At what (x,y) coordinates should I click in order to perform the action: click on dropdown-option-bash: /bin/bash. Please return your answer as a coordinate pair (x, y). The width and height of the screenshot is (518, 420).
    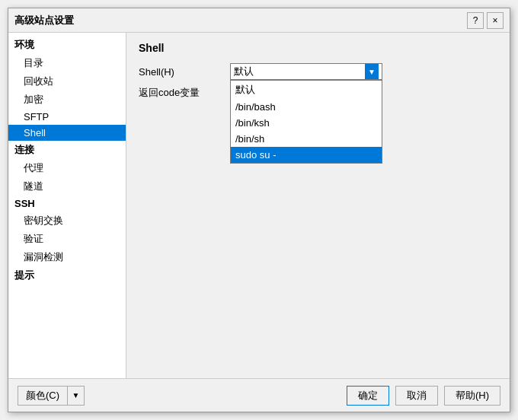
    Looking at the image, I should click on (306, 107).